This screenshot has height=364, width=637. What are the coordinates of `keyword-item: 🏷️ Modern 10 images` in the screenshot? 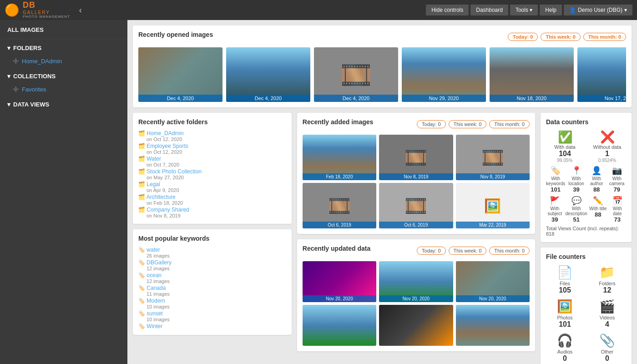 It's located at (212, 303).